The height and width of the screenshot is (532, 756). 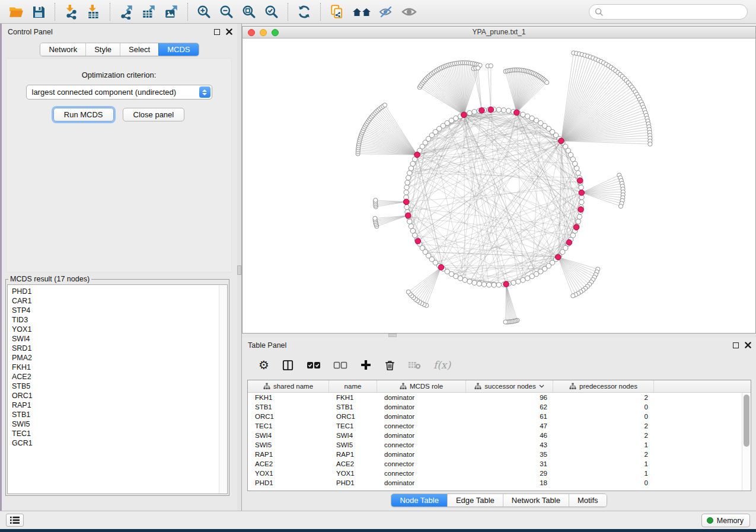 I want to click on list-item: STB5, so click(x=120, y=386).